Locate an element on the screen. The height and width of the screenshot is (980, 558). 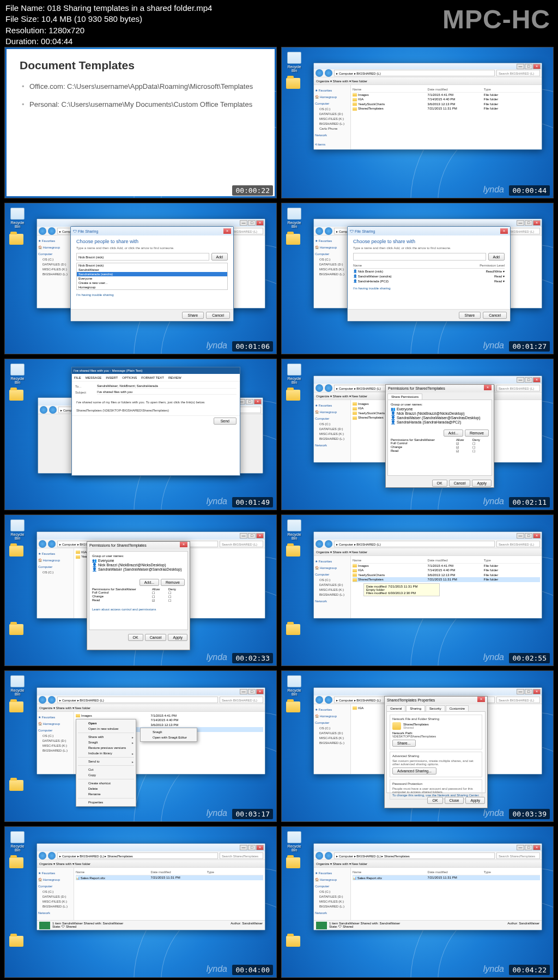
share-user-row: 👤 Nick Brazzi (nick)Read/Write ▾ is located at coordinates (429, 271).